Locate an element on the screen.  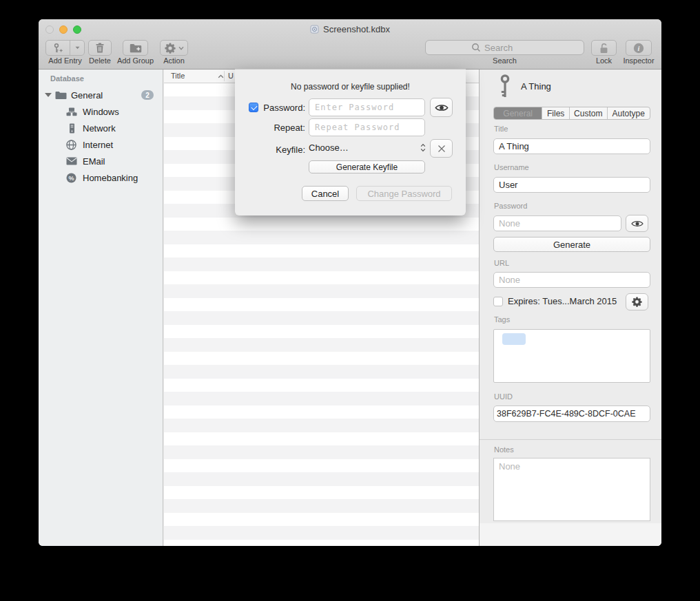
add-group-label: Add Group is located at coordinates (135, 61).